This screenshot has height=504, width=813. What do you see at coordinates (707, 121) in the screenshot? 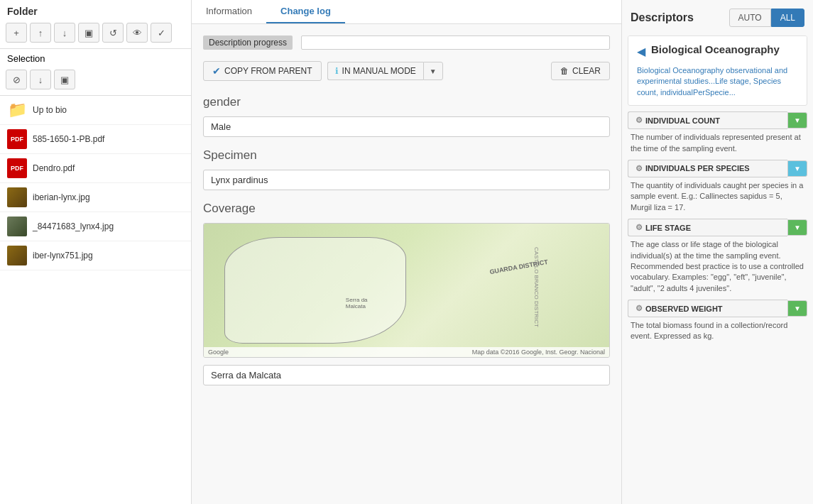
I see `individual-count-button: ⚙ INDIVIDUAL COUNT` at bounding box center [707, 121].